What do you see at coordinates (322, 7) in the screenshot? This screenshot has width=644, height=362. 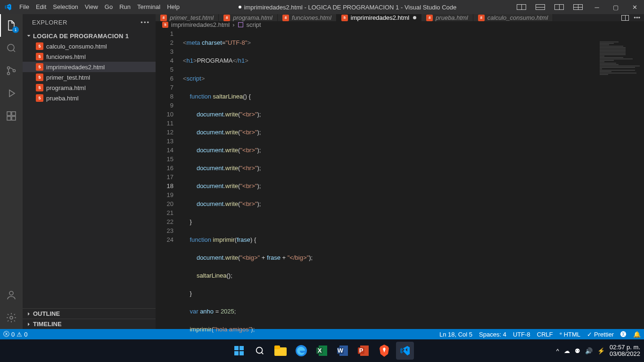 I see `title-bar: File Edit Selection View Go Run Terminal…` at bounding box center [322, 7].